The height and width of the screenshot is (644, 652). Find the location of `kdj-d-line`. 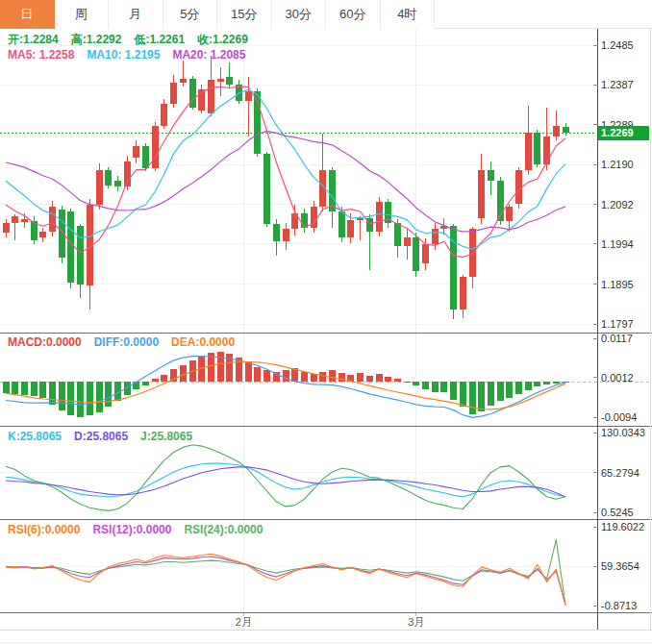

kdj-d-line is located at coordinates (286, 483).